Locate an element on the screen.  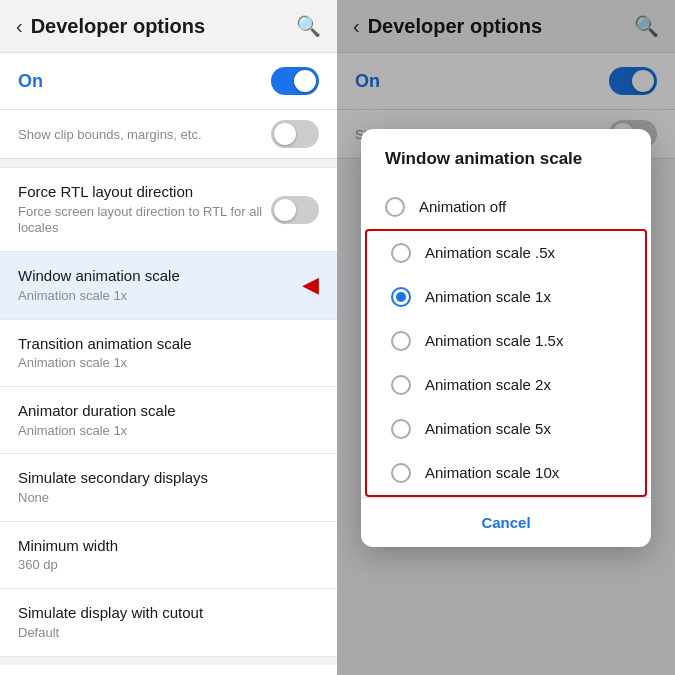
simulate-secondary-item: Simulate secondary displays None is located at coordinates (168, 488).